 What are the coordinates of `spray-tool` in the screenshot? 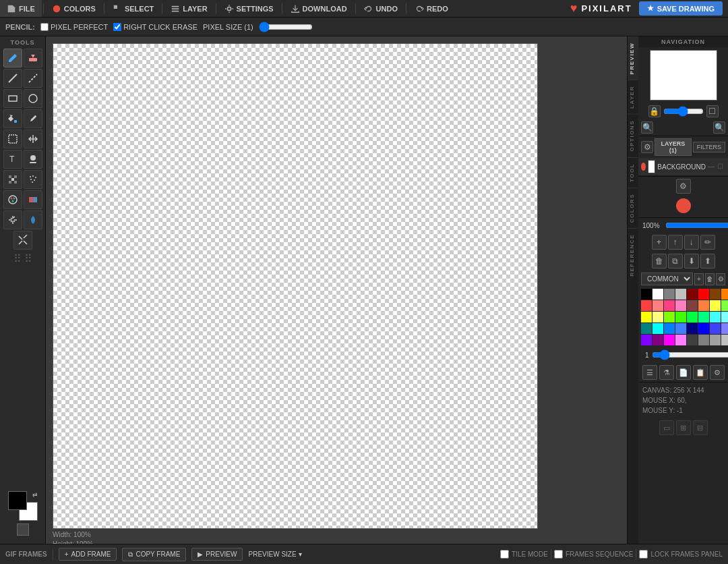 It's located at (33, 179).